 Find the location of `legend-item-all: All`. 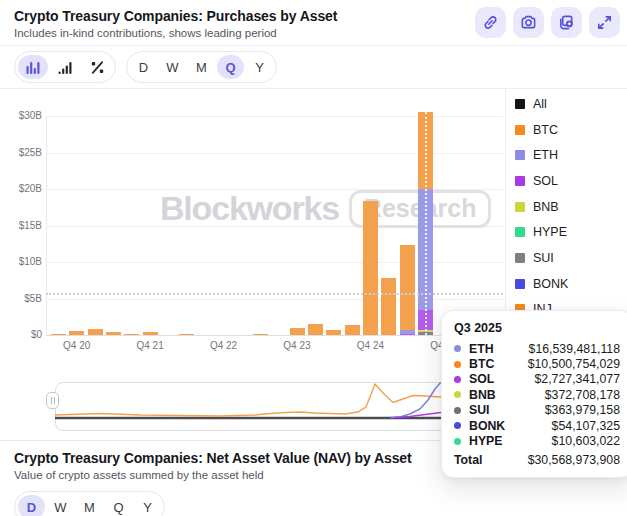

legend-item-all: All is located at coordinates (571, 104).